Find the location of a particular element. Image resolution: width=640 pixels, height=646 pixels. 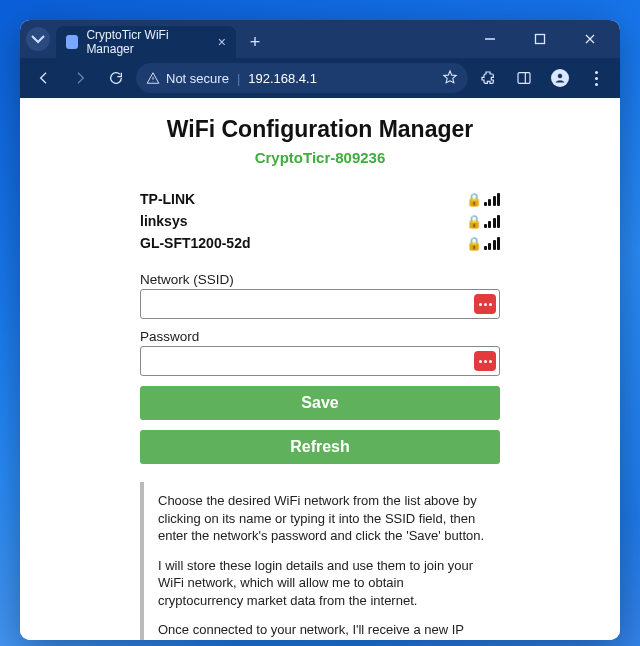

url-text: 192.168.4.1 is located at coordinates (282, 78).